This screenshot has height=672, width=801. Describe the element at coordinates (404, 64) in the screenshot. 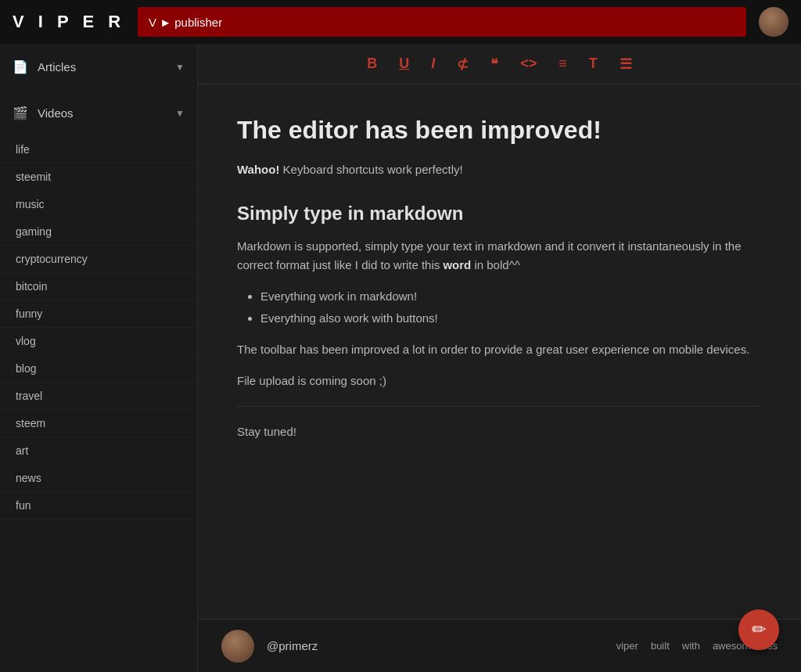

I see `toolbar-underline-button: U` at that location.